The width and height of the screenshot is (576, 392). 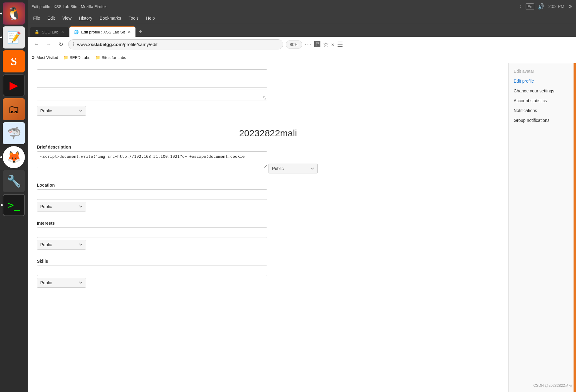 I want to click on skills-input, so click(x=152, y=271).